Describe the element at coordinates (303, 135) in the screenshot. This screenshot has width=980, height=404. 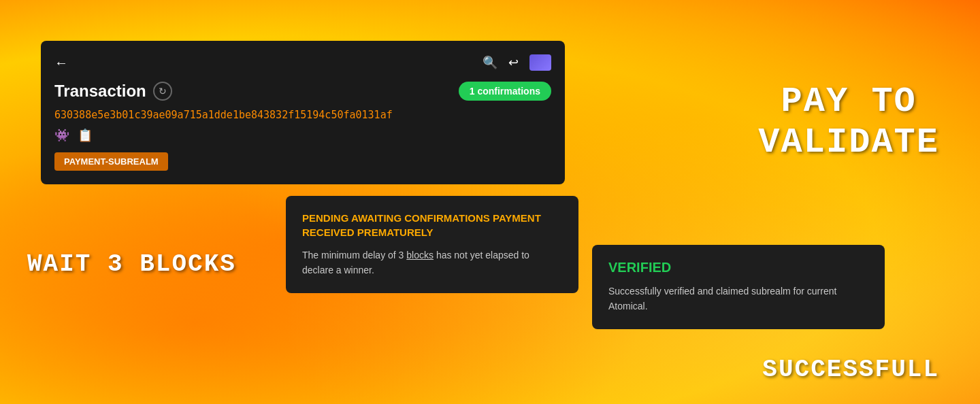
I see `tx-icons-row: 👾 📋` at that location.